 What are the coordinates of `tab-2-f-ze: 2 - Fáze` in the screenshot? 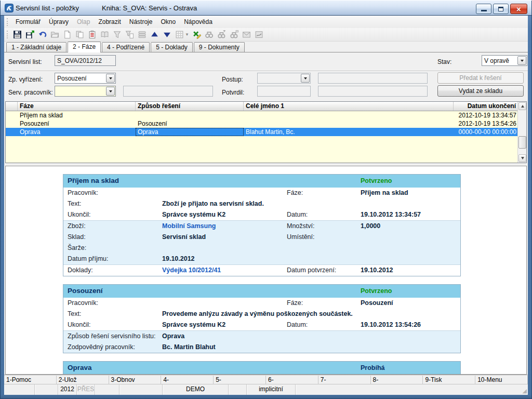 It's located at (84, 47).